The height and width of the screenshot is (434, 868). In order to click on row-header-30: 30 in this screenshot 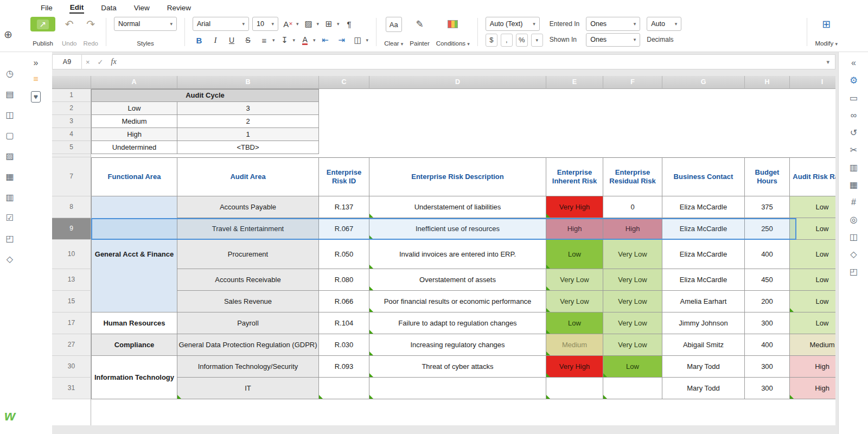, I will do `click(72, 367)`.